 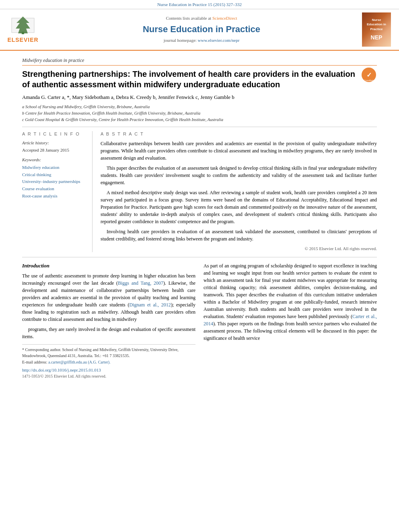 I want to click on introduction-text: The use of authentic assessment to promo…, so click(x=109, y=306).